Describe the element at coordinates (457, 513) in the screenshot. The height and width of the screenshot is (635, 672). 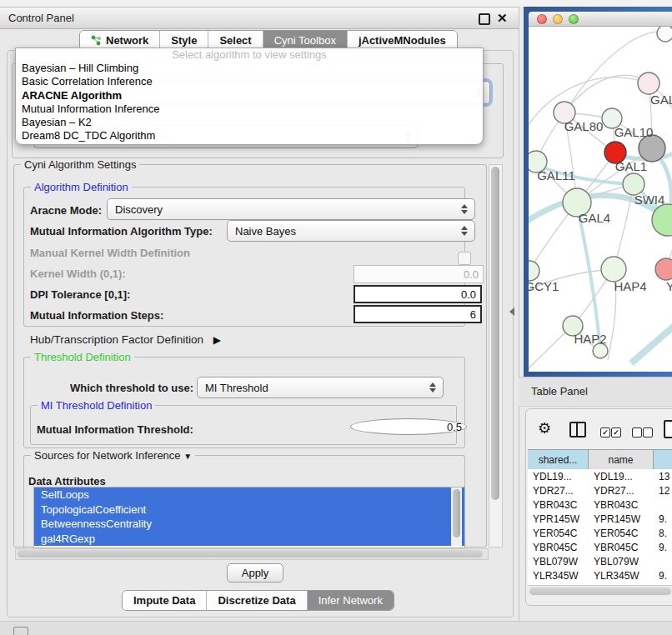
I see `list-scrollbar-thumb` at that location.